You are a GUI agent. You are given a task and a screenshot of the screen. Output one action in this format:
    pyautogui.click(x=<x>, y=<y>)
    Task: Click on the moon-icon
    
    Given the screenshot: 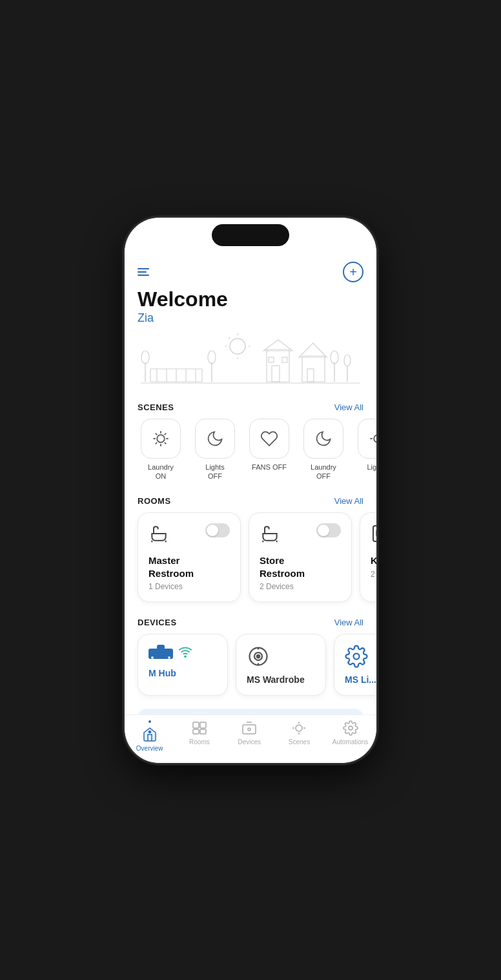 What is the action you would take?
    pyautogui.click(x=215, y=439)
    